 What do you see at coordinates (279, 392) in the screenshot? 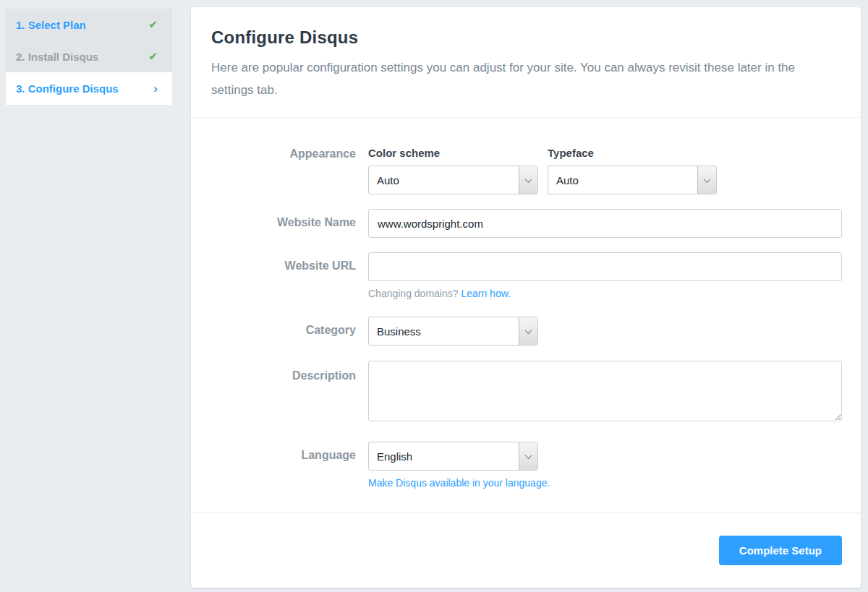
I see `description-label: Description` at bounding box center [279, 392].